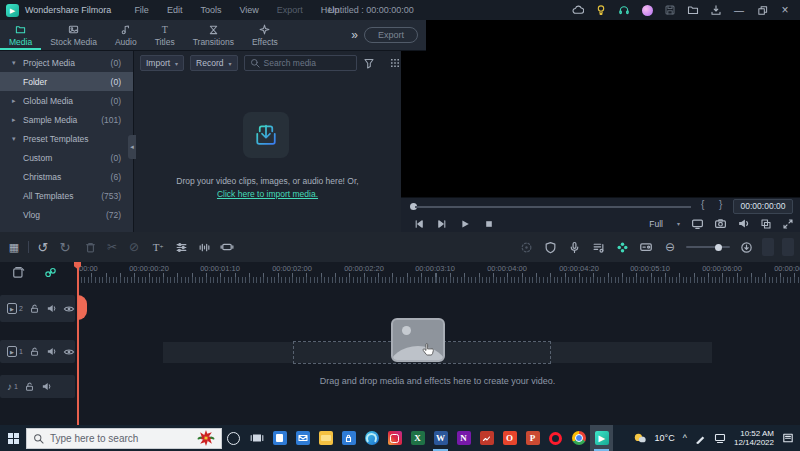 The image size is (800, 451). I want to click on playhead-line, so click(78, 344).